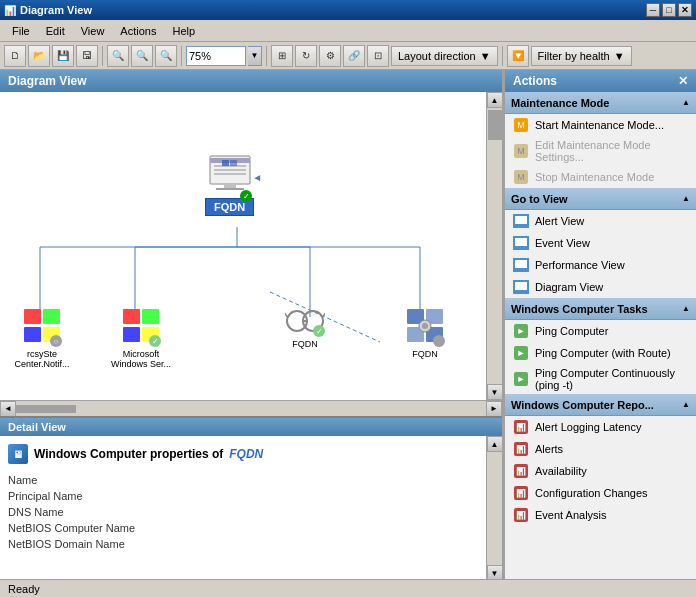 The image size is (696, 597). What do you see at coordinates (230, 184) in the screenshot?
I see `root-node: ✓ FQDN ◄` at bounding box center [230, 184].